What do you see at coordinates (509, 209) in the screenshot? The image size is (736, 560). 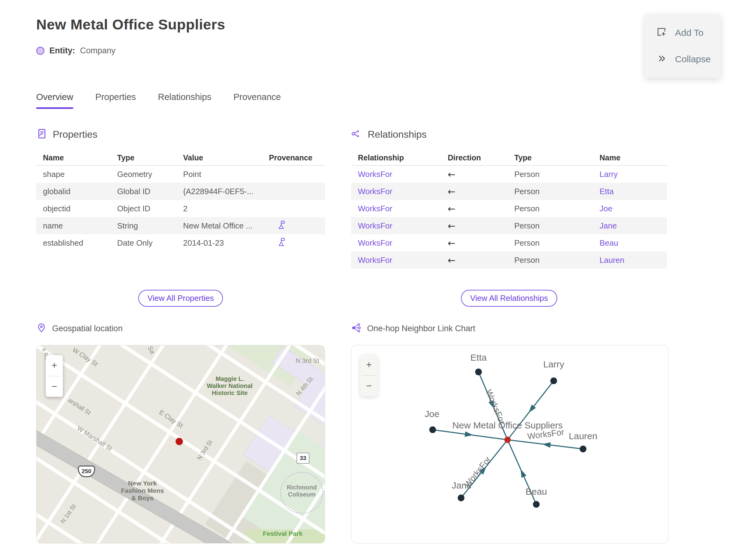 I see `relationships-table: Relationship Direction Type Name WorksFo…` at bounding box center [509, 209].